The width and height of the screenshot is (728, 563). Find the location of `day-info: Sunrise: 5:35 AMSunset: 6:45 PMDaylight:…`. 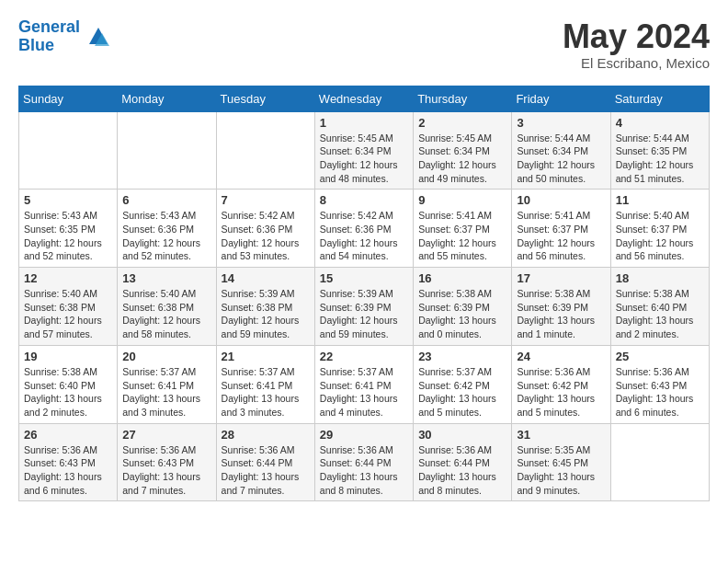

day-info: Sunrise: 5:35 AMSunset: 6:45 PMDaylight:… is located at coordinates (561, 471).